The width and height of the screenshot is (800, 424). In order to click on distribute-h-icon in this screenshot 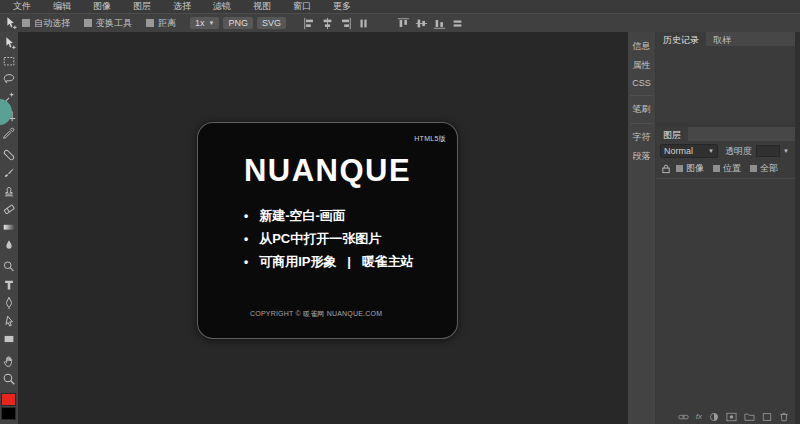, I will do `click(364, 24)`.